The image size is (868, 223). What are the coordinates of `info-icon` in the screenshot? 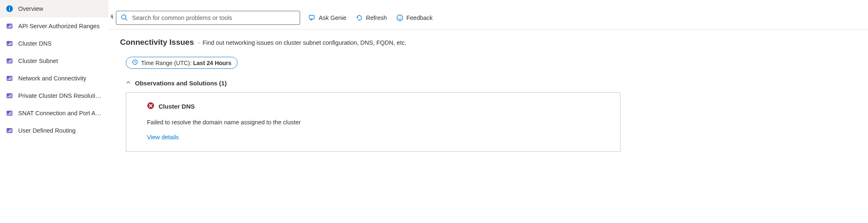 It's located at (10, 9).